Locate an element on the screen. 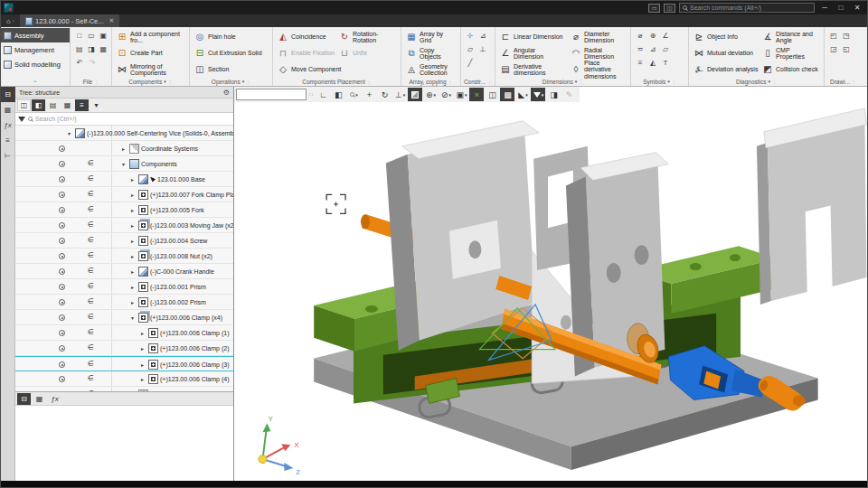 The image size is (868, 488). render-mode-button: ⊛▾ is located at coordinates (430, 94).